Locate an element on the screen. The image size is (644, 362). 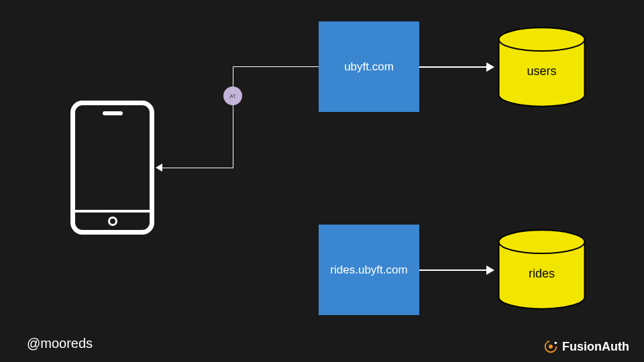
phone-divider is located at coordinates (113, 211).